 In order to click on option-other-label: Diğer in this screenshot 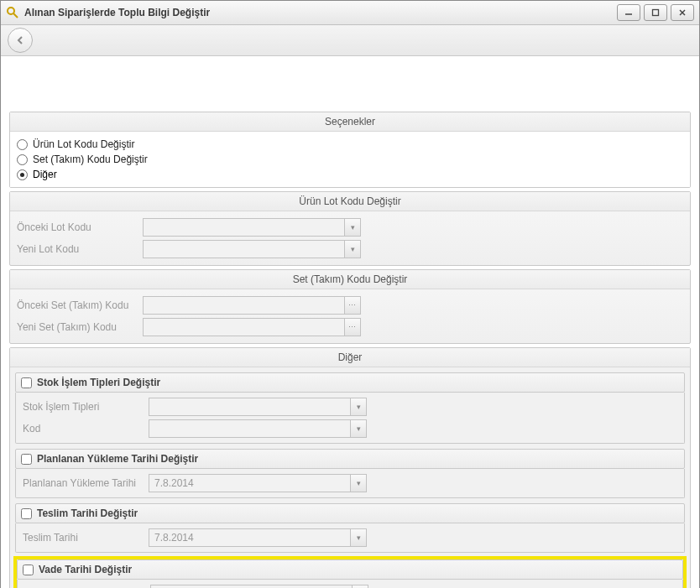, I will do `click(45, 174)`.